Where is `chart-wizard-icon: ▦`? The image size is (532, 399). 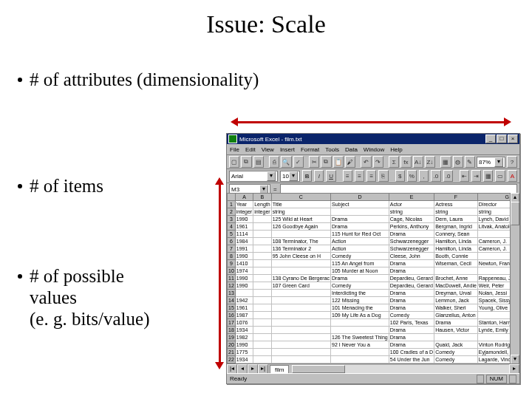 chart-wizard-icon: ▦ is located at coordinates (446, 162).